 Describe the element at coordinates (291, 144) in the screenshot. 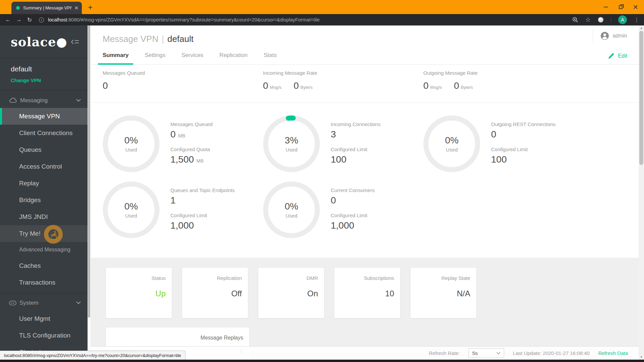

I see `donut-chart: 3%Used` at that location.